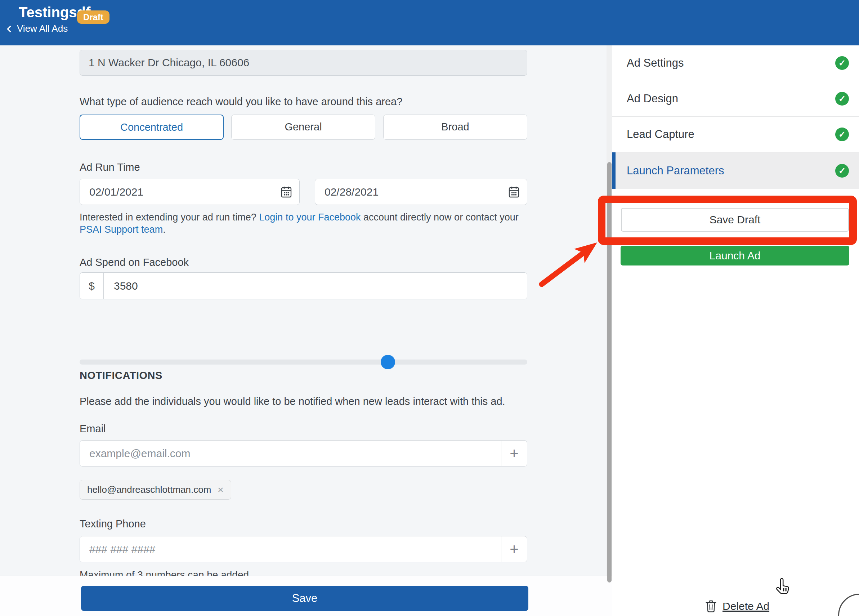 The image size is (859, 616). I want to click on spend-slider-thumb, so click(388, 362).